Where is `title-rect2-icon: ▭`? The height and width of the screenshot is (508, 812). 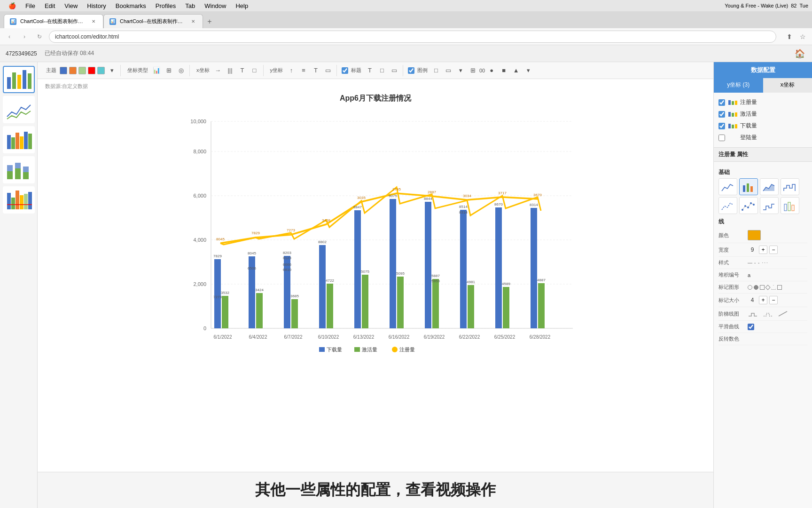
title-rect2-icon: ▭ is located at coordinates (394, 71).